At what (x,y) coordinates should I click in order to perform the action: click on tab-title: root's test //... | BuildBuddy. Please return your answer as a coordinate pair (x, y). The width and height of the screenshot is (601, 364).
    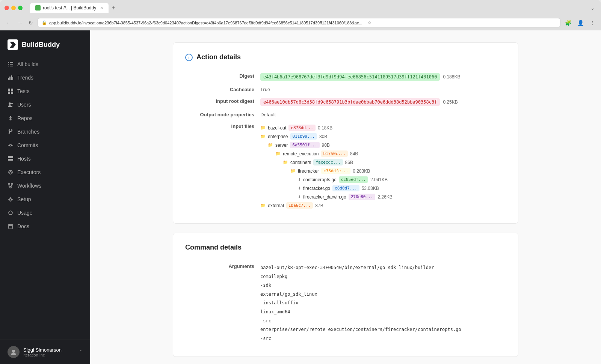
    Looking at the image, I should click on (69, 8).